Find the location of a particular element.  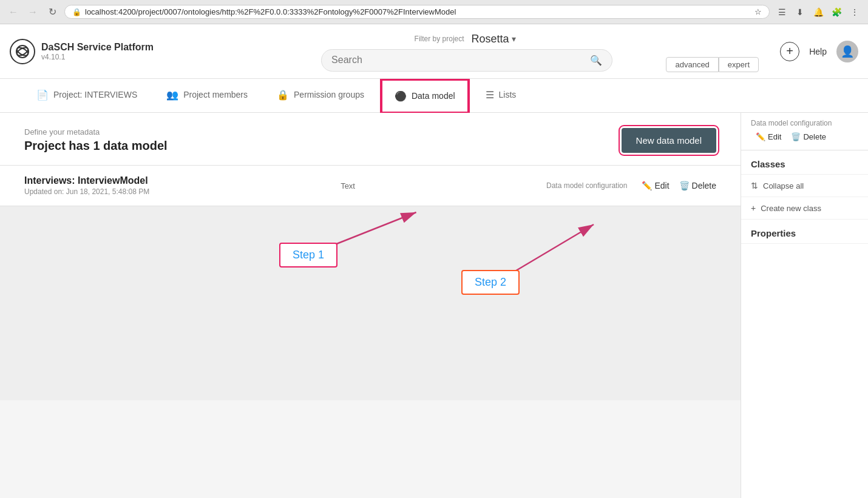

tab-datamodel-label: Data model is located at coordinates (433, 96).